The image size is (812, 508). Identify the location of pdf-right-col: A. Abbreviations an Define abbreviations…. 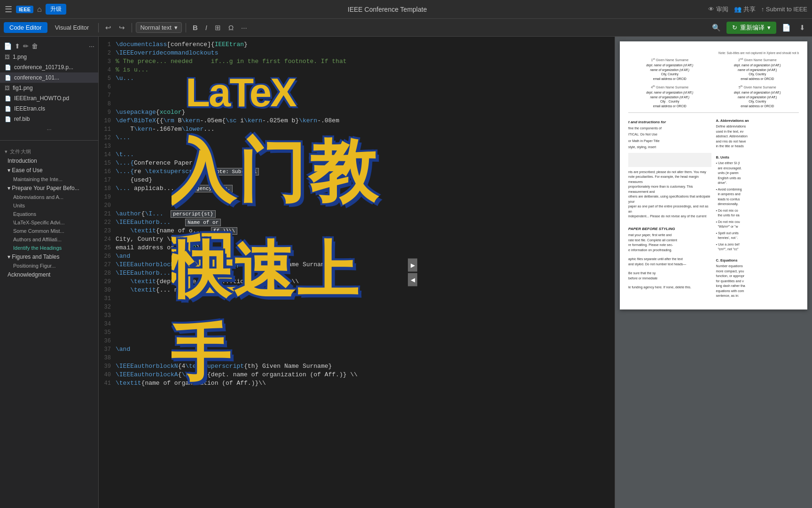
(757, 208).